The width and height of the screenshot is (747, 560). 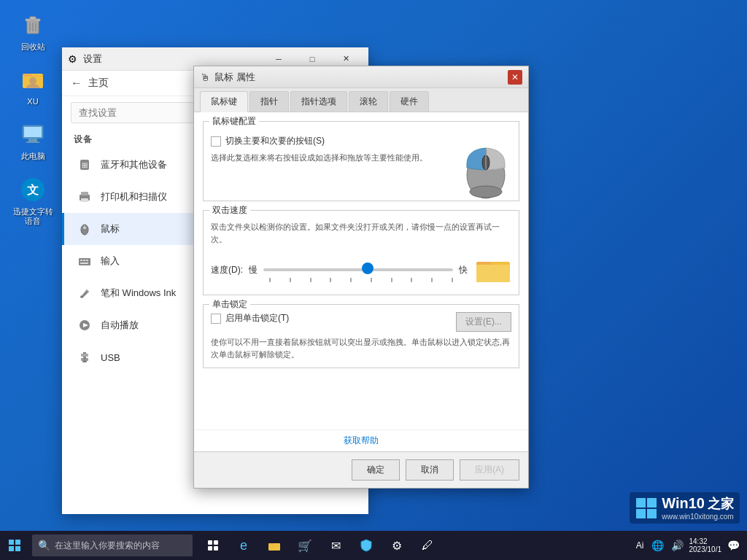 I want to click on network-tray-icon: 🌐, so click(x=658, y=545).